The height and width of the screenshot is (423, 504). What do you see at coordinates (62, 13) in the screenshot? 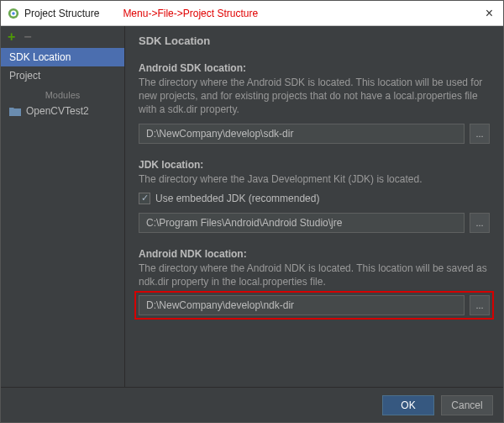
I see `window-title: Project Structure` at bounding box center [62, 13].